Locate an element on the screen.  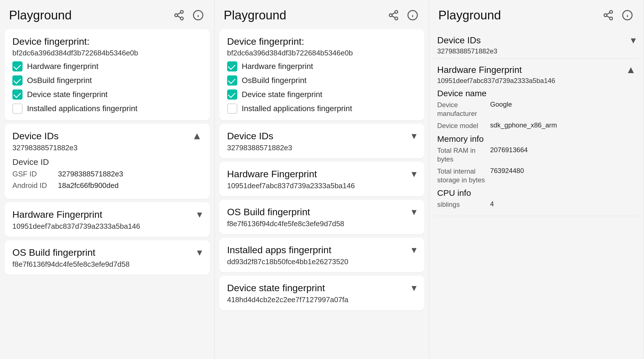
panel-1-title: Playground is located at coordinates (88, 15).